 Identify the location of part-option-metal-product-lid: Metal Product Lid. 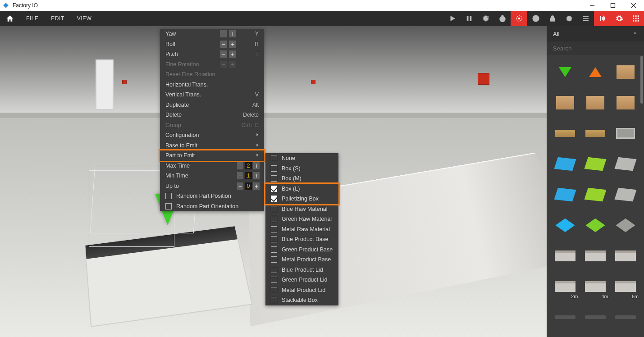
(302, 290).